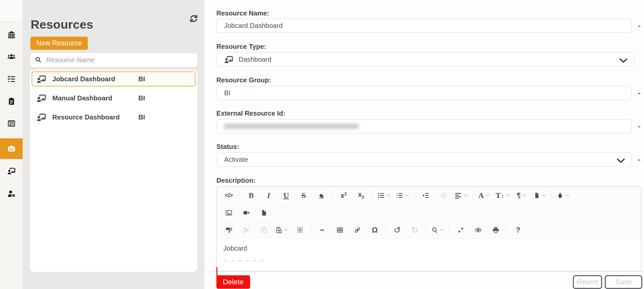  What do you see at coordinates (244, 80) in the screenshot?
I see `resource-group-label: Resource Group:` at bounding box center [244, 80].